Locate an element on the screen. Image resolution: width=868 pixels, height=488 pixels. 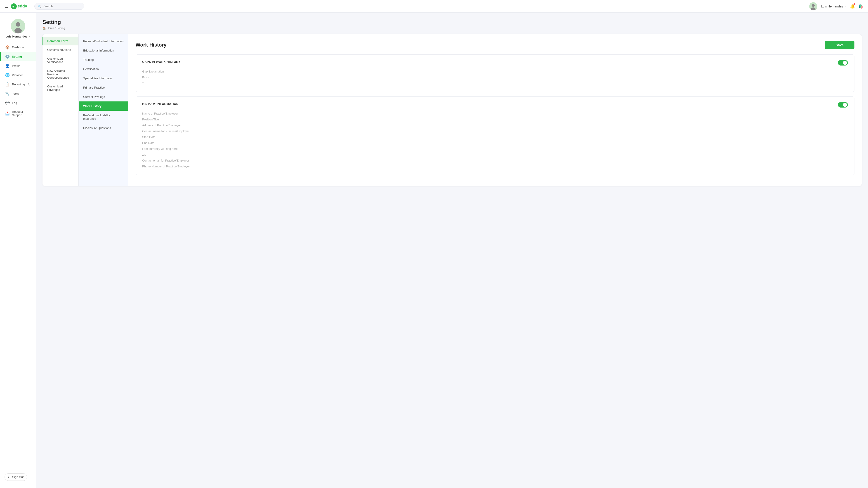
sidebar-item-faq: 💬 Faq is located at coordinates (18, 103).